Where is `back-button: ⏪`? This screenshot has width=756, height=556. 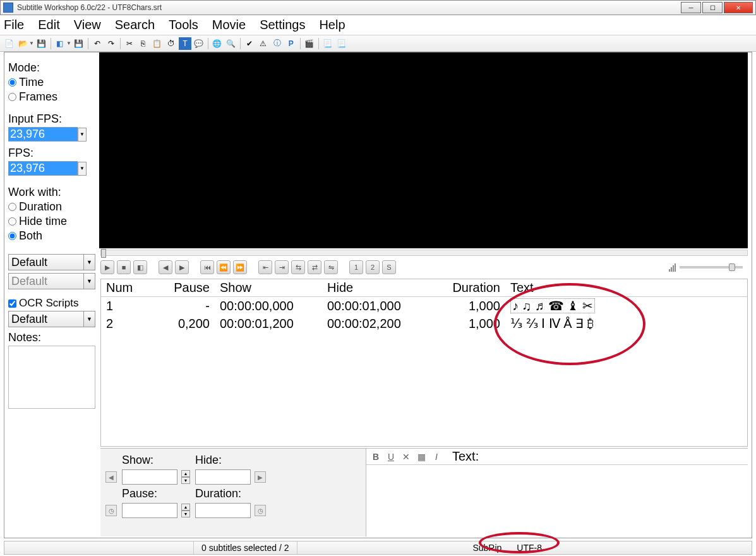
back-button: ⏪ is located at coordinates (224, 267).